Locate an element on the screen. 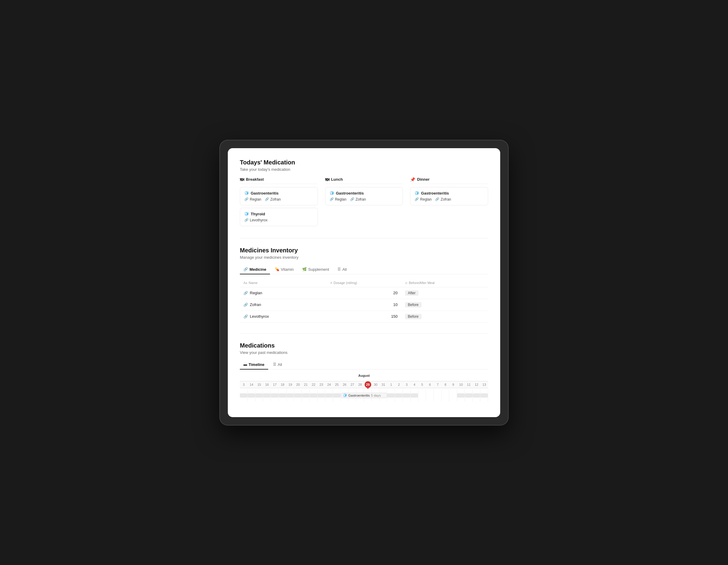 The width and height of the screenshot is (728, 565). tab-all: ☰ All is located at coordinates (342, 270).